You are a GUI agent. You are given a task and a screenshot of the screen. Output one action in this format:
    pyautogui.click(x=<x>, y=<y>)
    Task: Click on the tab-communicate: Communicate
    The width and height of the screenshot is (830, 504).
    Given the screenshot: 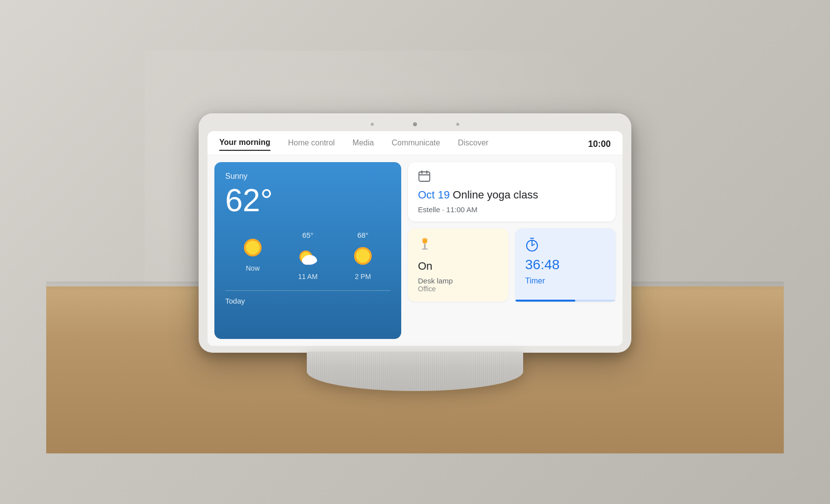 What is the action you would take?
    pyautogui.click(x=416, y=144)
    